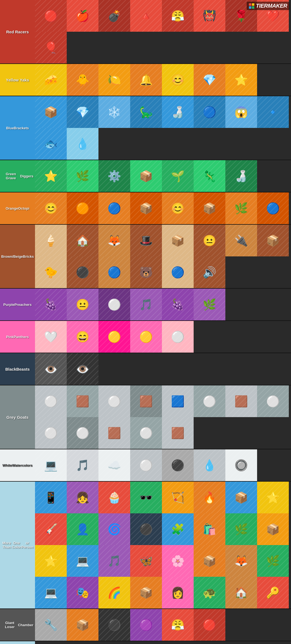  What do you see at coordinates (209, 465) in the screenshot?
I see `tier-item: 💧` at bounding box center [209, 465].